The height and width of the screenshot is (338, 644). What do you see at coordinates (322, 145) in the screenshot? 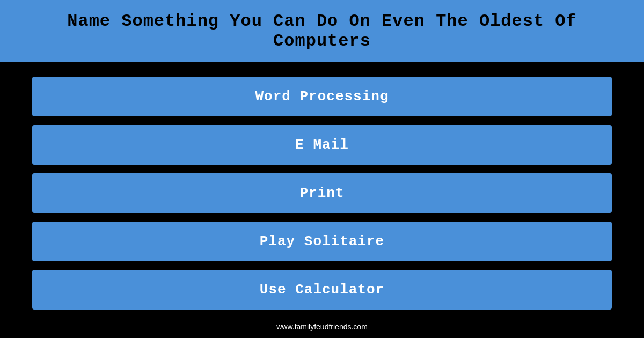
I see `answer-item-2: E Mail` at bounding box center [322, 145].